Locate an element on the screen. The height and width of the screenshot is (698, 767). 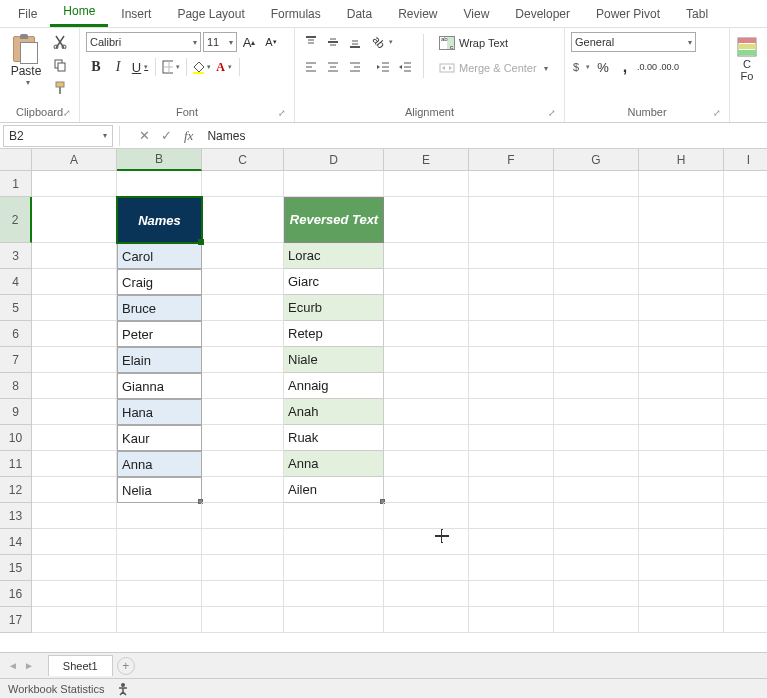
expand-icon: ⤢ is located at coordinates (552, 113).